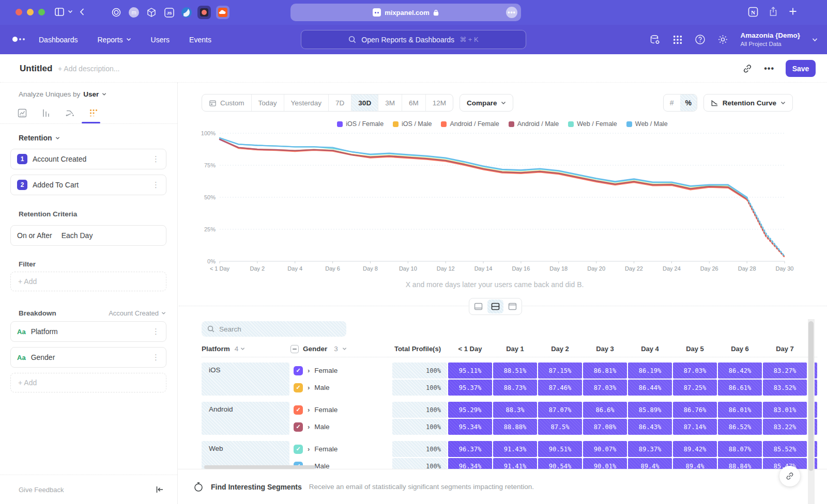  What do you see at coordinates (94, 113) in the screenshot?
I see `tab-retention` at bounding box center [94, 113].